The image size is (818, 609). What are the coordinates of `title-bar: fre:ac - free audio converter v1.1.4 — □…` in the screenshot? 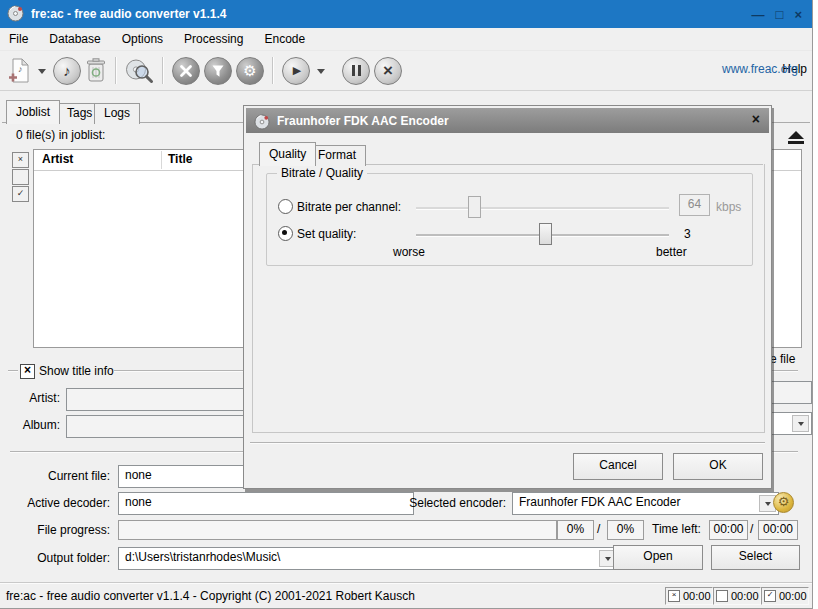 It's located at (406, 14).